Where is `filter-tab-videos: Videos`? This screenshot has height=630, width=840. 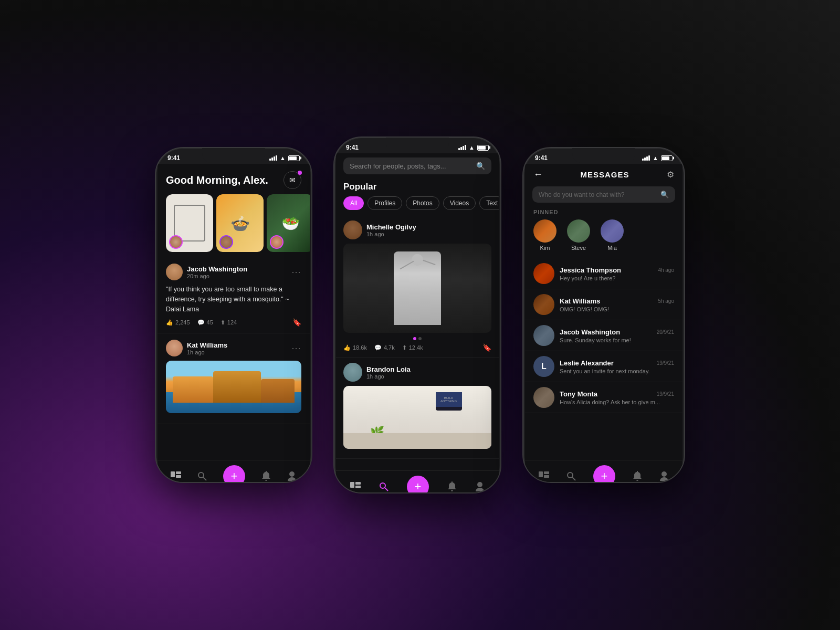 filter-tab-videos: Videos is located at coordinates (459, 203).